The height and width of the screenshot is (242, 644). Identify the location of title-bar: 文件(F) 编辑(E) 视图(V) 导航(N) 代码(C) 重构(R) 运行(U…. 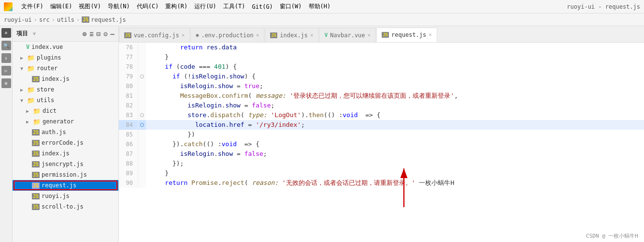
(322, 7).